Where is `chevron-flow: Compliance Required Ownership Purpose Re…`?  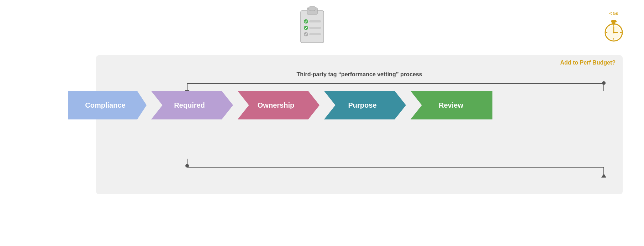
chevron-flow: Compliance Required Ownership Purpose Re… is located at coordinates (280, 105).